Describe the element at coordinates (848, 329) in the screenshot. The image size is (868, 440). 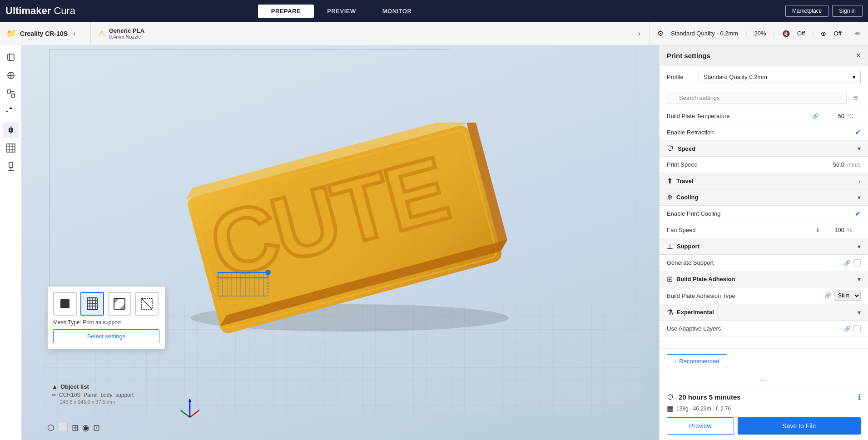
I see `adaptive-layers-link: 🔗` at that location.